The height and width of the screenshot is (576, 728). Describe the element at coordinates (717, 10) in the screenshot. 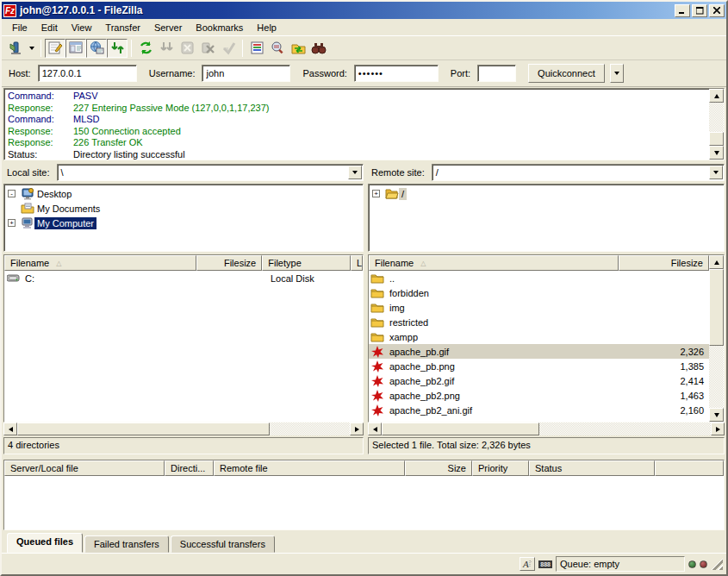

I see `close-button` at that location.